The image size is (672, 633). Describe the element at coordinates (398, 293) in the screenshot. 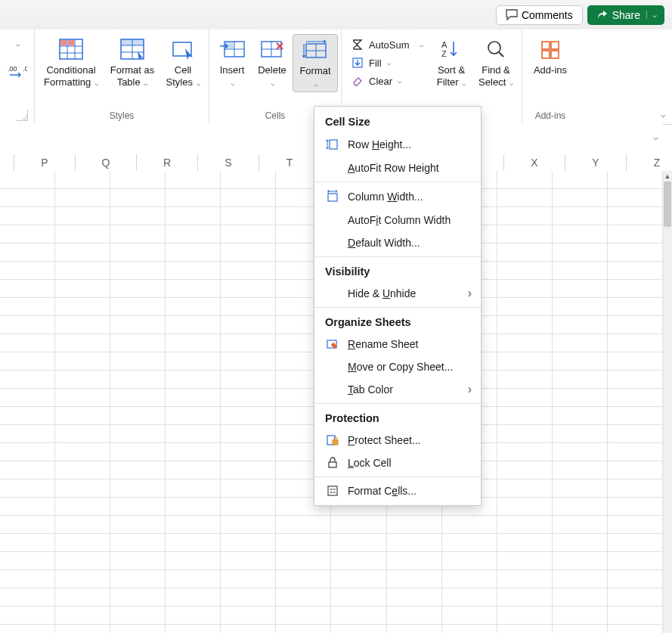

I see `menu-hide-unhide: Hide & Unhide` at that location.